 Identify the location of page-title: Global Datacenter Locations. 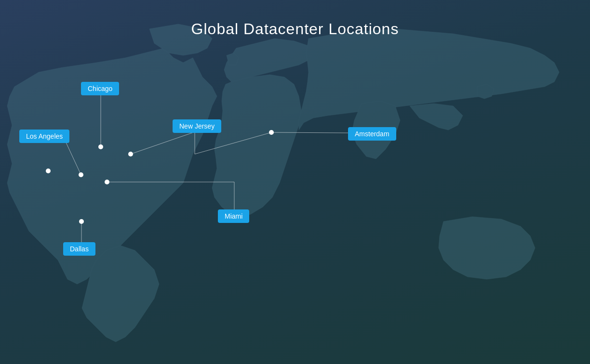
(295, 19).